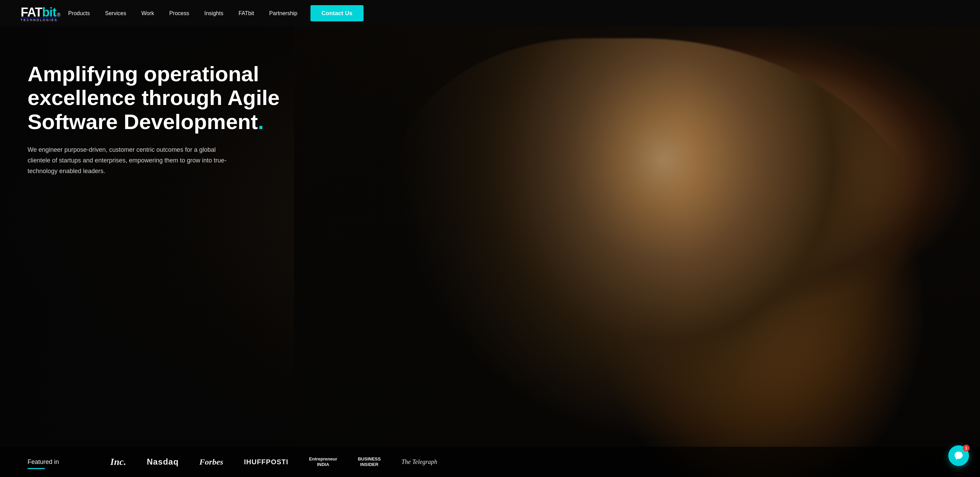  What do you see at coordinates (212, 462) in the screenshot?
I see `logo-forbes: Forbes` at bounding box center [212, 462].